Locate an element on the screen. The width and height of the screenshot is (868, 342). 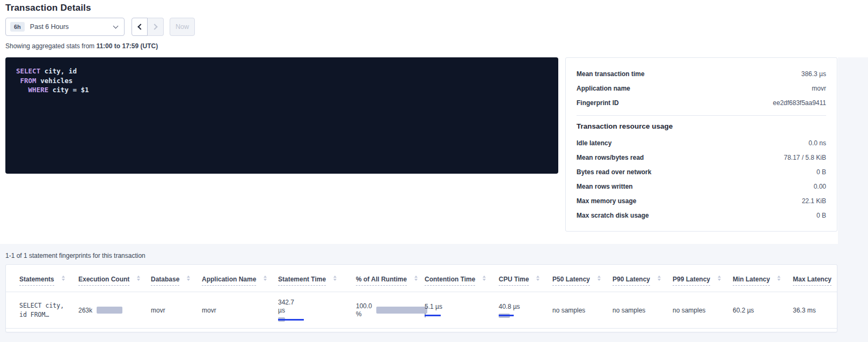
contention-time-cell: 5.1 µs is located at coordinates (462, 310).